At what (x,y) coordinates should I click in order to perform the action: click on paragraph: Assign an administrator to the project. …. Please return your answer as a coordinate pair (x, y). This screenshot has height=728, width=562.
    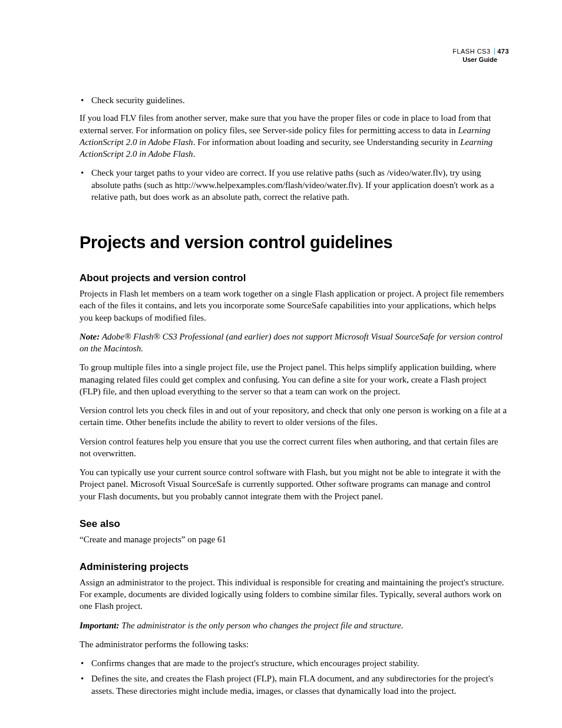
    Looking at the image, I should click on (295, 594).